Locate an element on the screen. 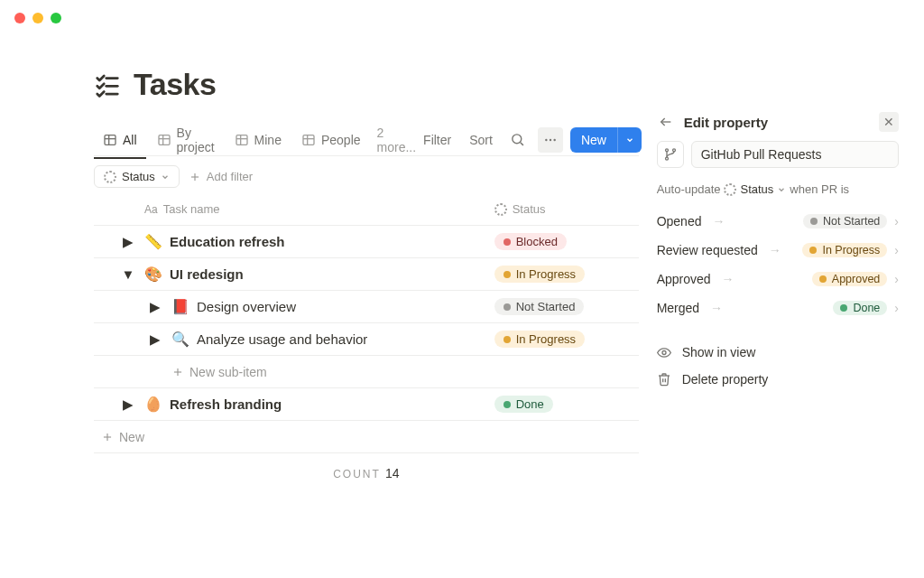  expand-toggle: ▼ is located at coordinates (128, 275).